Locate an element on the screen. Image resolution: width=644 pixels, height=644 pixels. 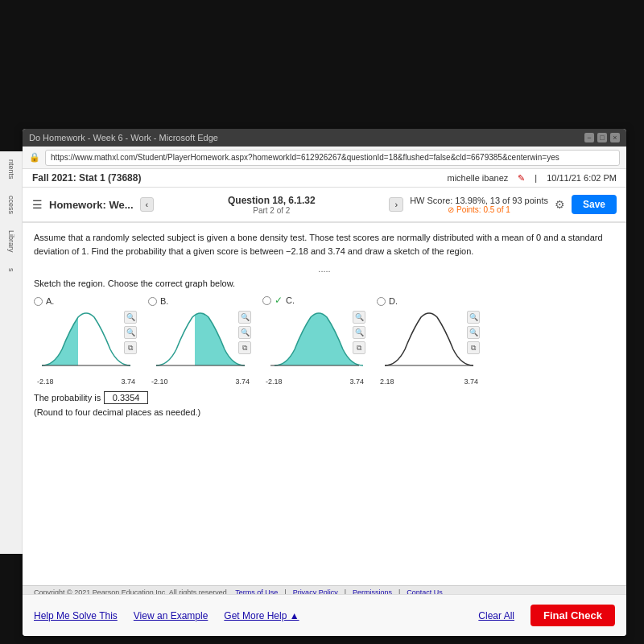
graph-b-icons: 🔍 🔍 ⧉ is located at coordinates (245, 332).